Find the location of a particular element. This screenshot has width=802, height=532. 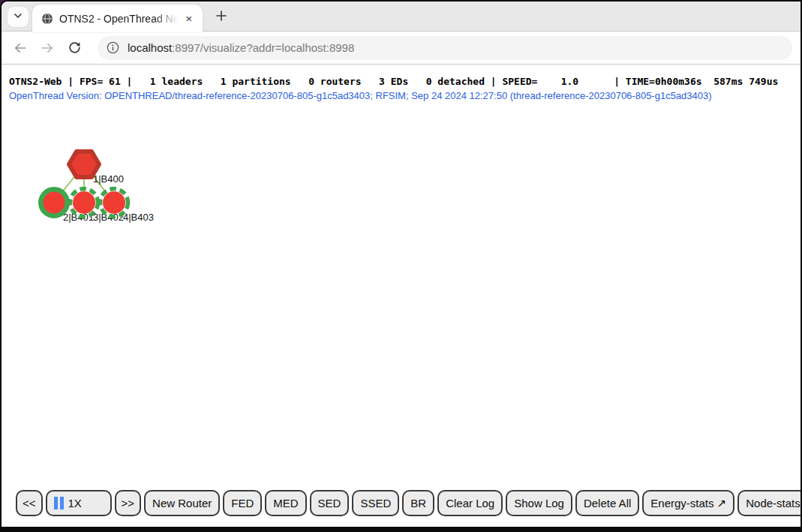

speed-up-button-label: >> is located at coordinates (128, 503).